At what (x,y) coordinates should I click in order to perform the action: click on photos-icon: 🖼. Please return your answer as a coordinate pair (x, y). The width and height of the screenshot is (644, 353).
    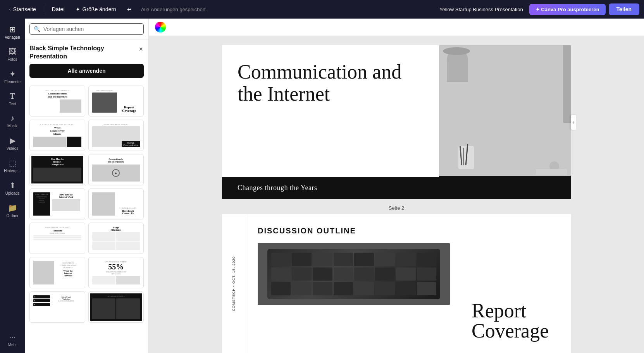
    Looking at the image, I should click on (12, 52).